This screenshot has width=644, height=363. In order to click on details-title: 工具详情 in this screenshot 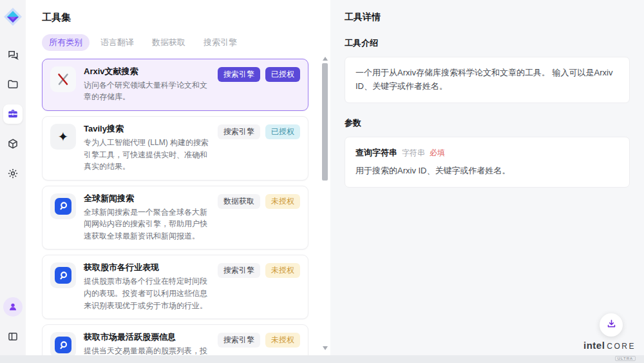, I will do `click(487, 17)`.